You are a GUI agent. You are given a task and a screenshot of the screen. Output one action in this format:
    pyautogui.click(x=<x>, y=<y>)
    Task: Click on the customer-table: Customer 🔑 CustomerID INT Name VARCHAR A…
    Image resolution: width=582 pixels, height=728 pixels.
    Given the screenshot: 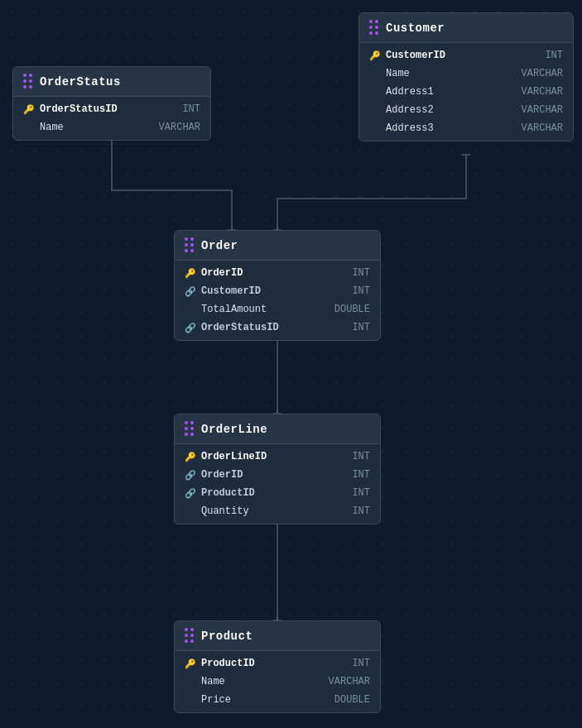 What is the action you would take?
    pyautogui.click(x=466, y=77)
    